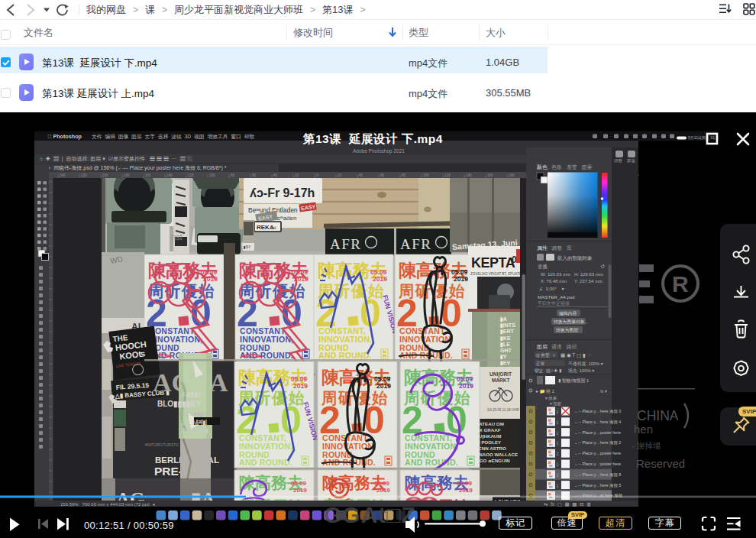 The height and width of the screenshot is (538, 756). What do you see at coordinates (572, 167) in the screenshot?
I see `svg-text: 色板 渐变 图案` at bounding box center [572, 167].